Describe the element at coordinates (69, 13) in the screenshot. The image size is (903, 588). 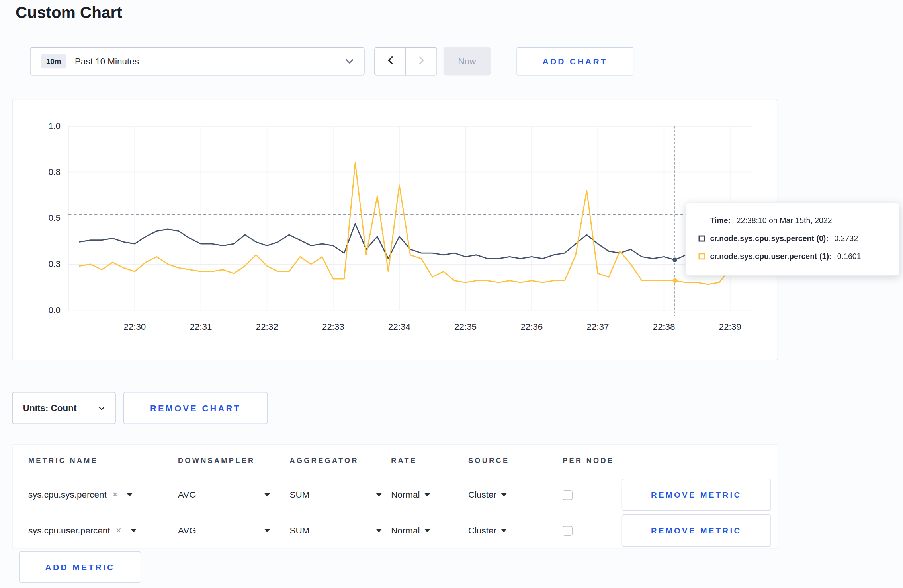
I see `page-title: Custom Chart` at that location.